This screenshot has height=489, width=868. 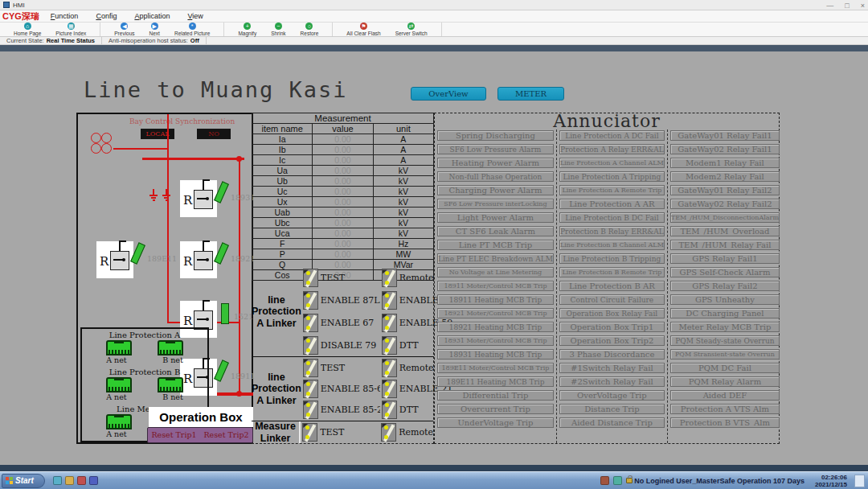 I want to click on overview-button: OverView, so click(x=448, y=93).